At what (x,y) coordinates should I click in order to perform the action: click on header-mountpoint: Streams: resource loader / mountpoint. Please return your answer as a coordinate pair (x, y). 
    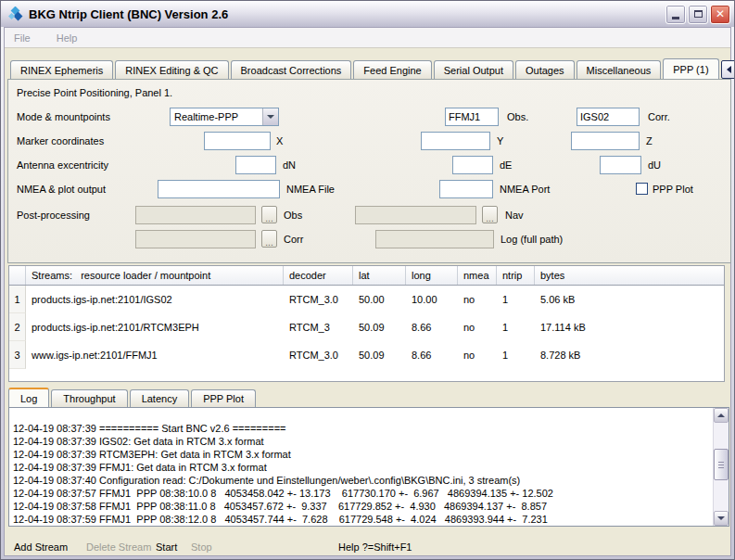
    Looking at the image, I should click on (155, 275).